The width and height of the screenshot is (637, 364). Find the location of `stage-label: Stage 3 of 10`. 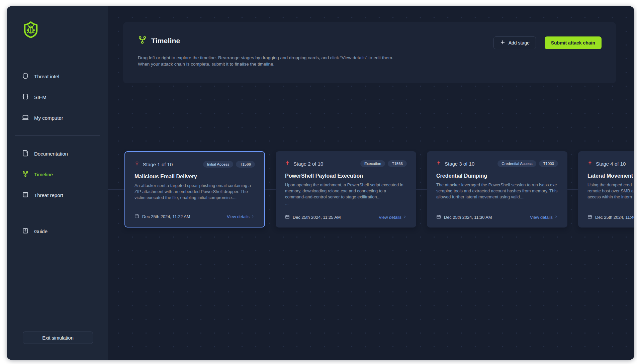

stage-label: Stage 3 of 10 is located at coordinates (460, 164).